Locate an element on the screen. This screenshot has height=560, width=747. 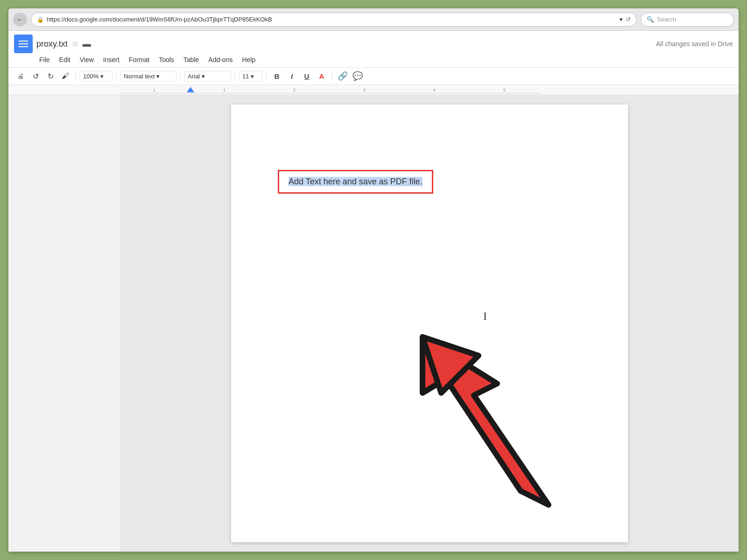
refresh-icon: ↺ is located at coordinates (628, 20).